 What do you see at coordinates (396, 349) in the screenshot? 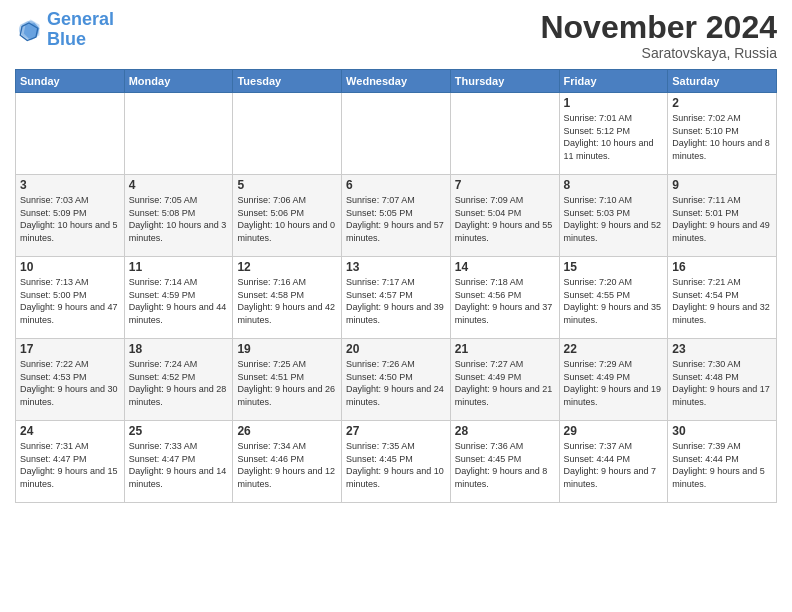
I see `day-number: 20` at bounding box center [396, 349].